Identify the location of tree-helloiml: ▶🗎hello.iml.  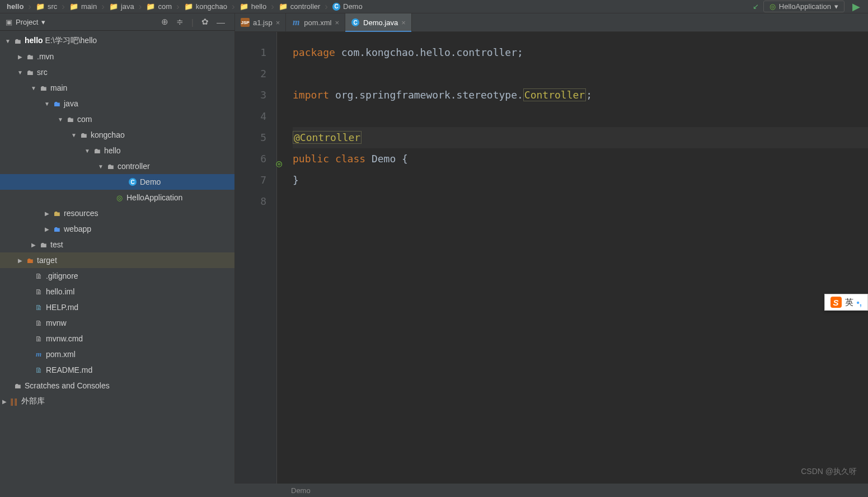
(118, 292).